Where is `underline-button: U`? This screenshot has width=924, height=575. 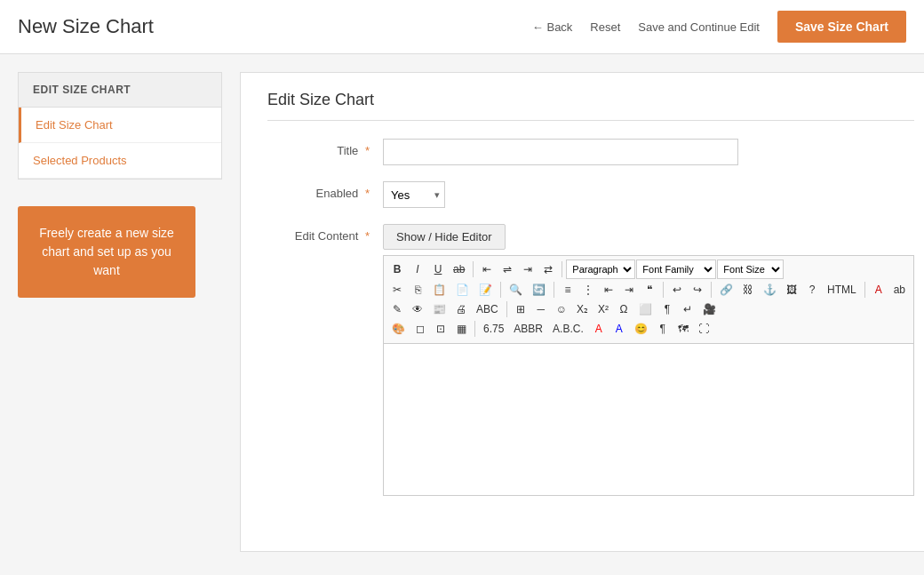
underline-button: U is located at coordinates (438, 269).